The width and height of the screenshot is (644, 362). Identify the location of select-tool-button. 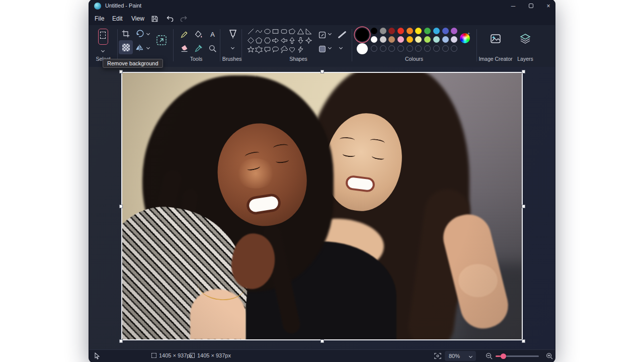
(103, 40).